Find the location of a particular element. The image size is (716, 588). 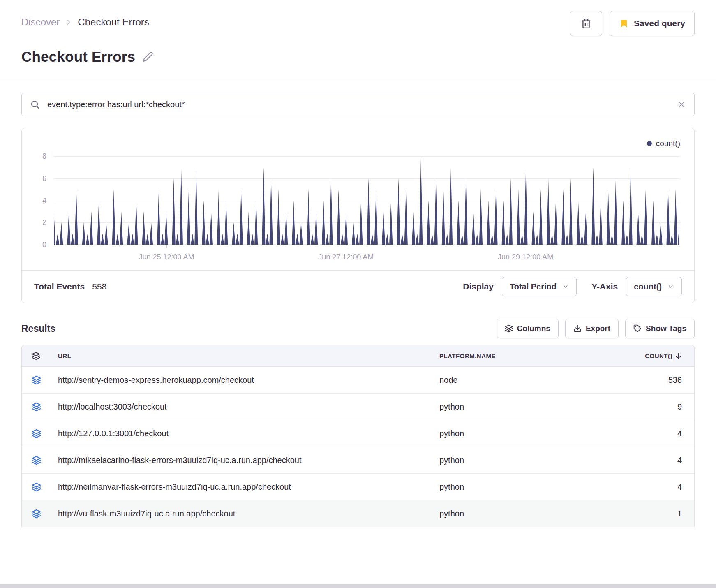

search-input is located at coordinates (358, 104).